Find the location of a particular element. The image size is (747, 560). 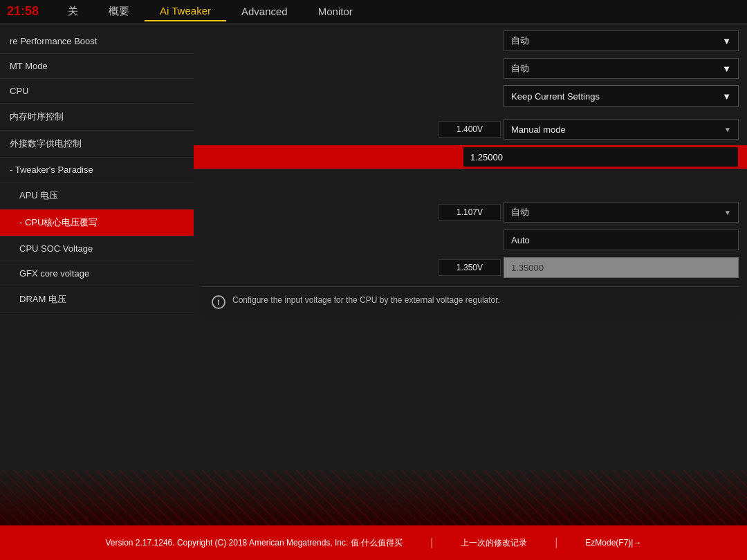

sidebar-item-cpu-soc: CPU SOC Voltage is located at coordinates (97, 249).